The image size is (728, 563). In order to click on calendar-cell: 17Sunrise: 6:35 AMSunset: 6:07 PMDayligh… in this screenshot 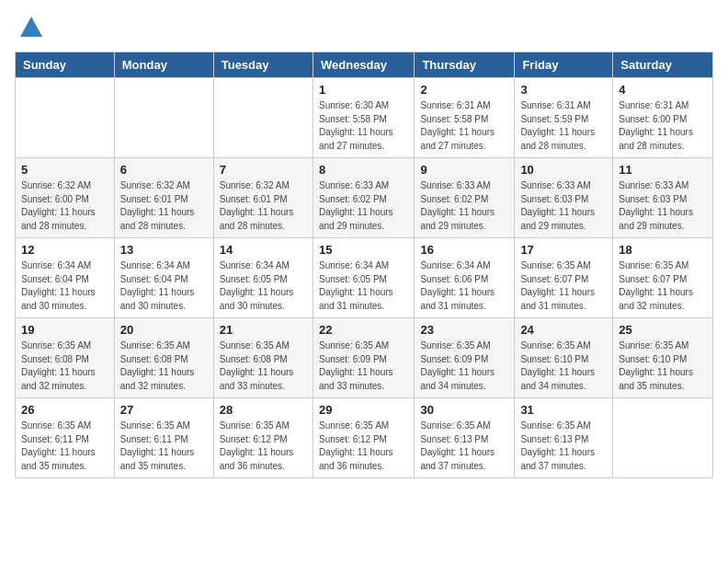, I will do `click(564, 278)`.